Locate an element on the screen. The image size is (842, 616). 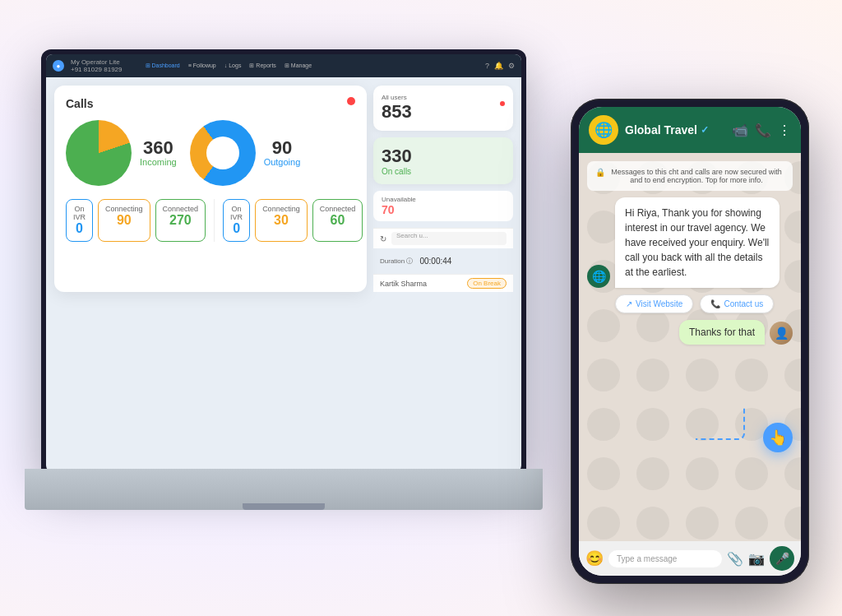
mic-button: 🎤 is located at coordinates (782, 558).